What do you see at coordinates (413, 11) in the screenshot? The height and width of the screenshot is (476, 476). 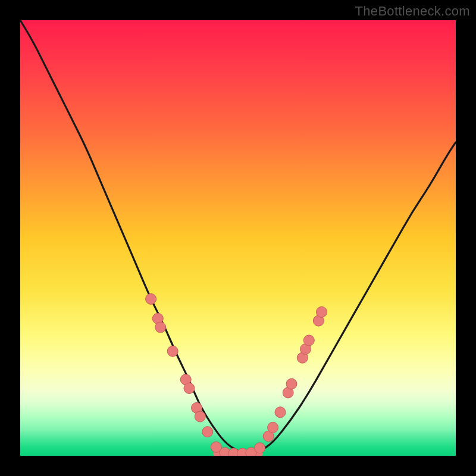 I see `watermark-text: TheBottleneck.com` at bounding box center [413, 11].